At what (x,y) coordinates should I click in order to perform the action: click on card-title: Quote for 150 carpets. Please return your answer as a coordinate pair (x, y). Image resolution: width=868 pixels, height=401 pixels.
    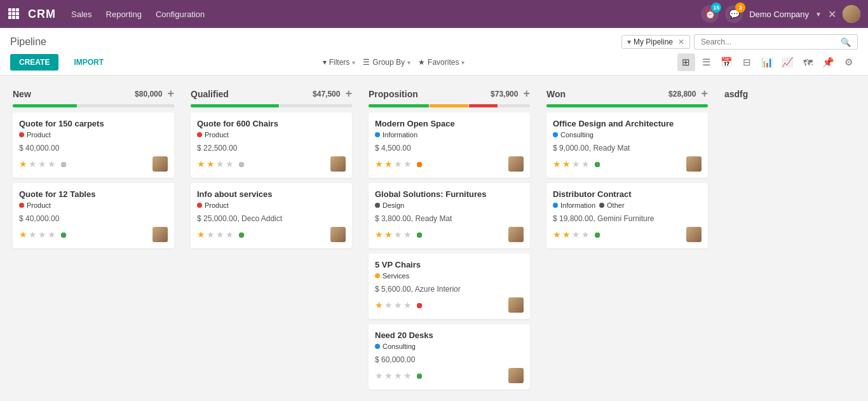
    Looking at the image, I should click on (93, 123).